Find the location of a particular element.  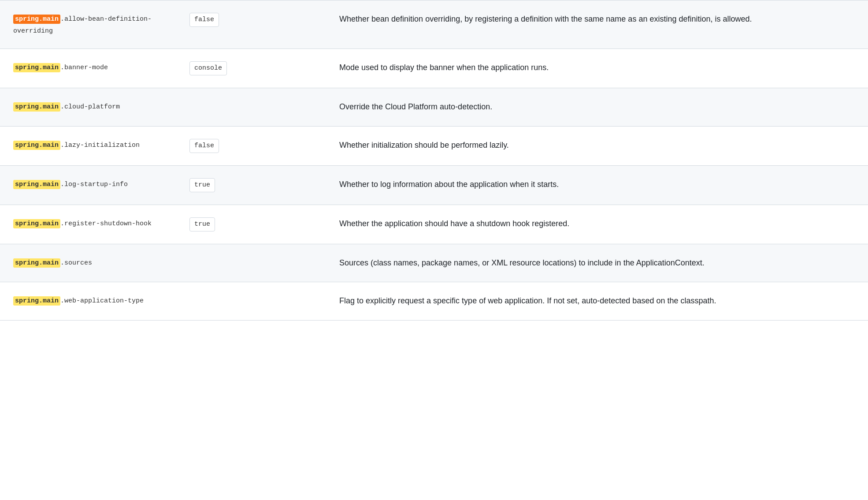

property-cell: spring.main.register-shutdown-hook is located at coordinates (88, 224).